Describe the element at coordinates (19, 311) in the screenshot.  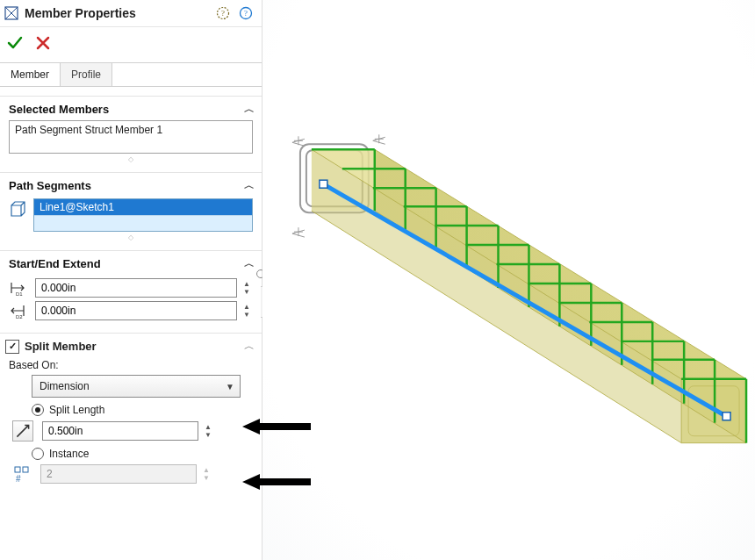
I see `d2-icon: D2` at that location.